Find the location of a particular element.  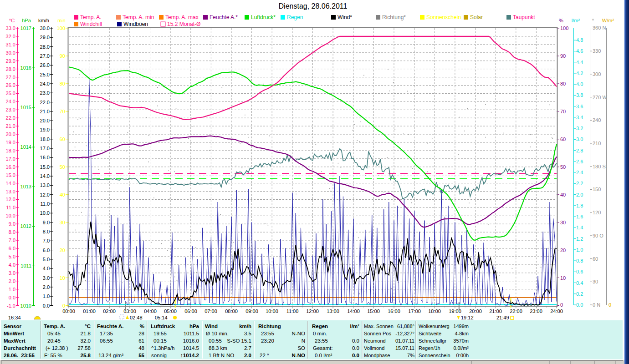

svg-text: 27.58 is located at coordinates (84, 348).